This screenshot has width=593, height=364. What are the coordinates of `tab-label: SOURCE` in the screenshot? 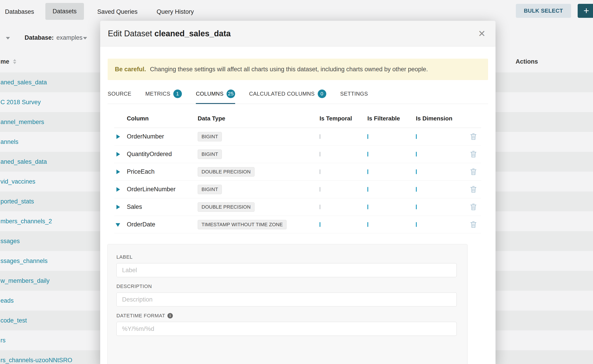 It's located at (119, 94).